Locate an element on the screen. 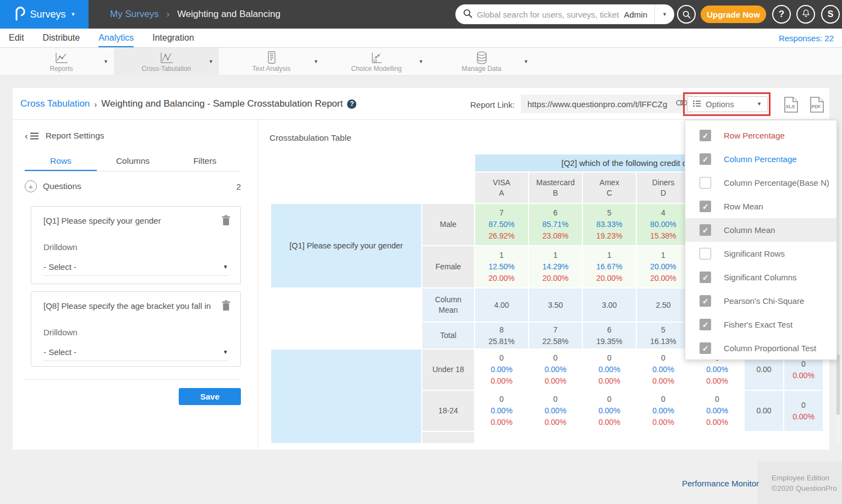  breadcrumb-my-surveys: My Surveys is located at coordinates (134, 14).